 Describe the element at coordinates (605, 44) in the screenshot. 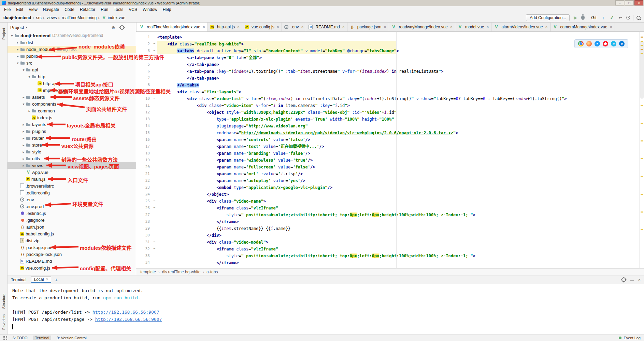

I see `opera-browser-icon` at that location.